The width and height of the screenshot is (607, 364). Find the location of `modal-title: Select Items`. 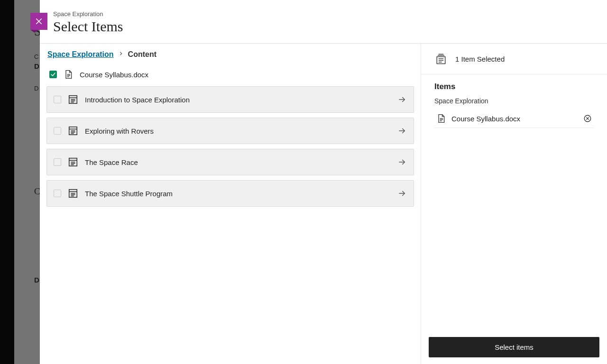

modal-title: Select Items is located at coordinates (323, 27).